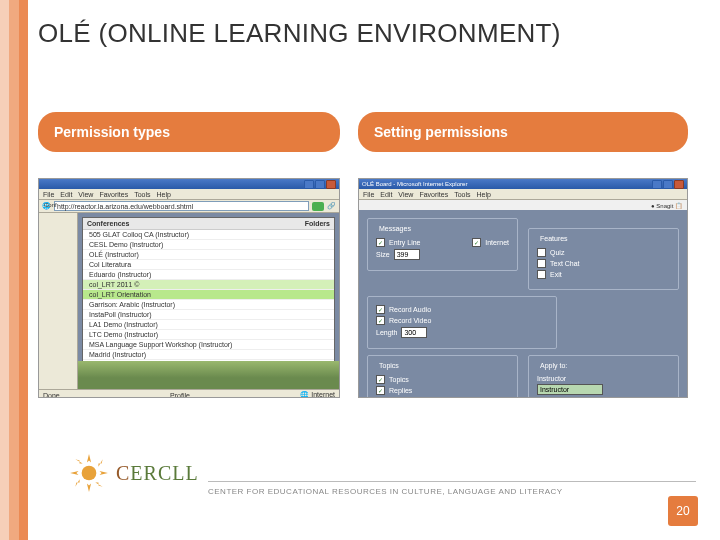 The width and height of the screenshot is (720, 540). Describe the element at coordinates (570, 390) in the screenshot. I see `instructor-select: Instructor` at that location.